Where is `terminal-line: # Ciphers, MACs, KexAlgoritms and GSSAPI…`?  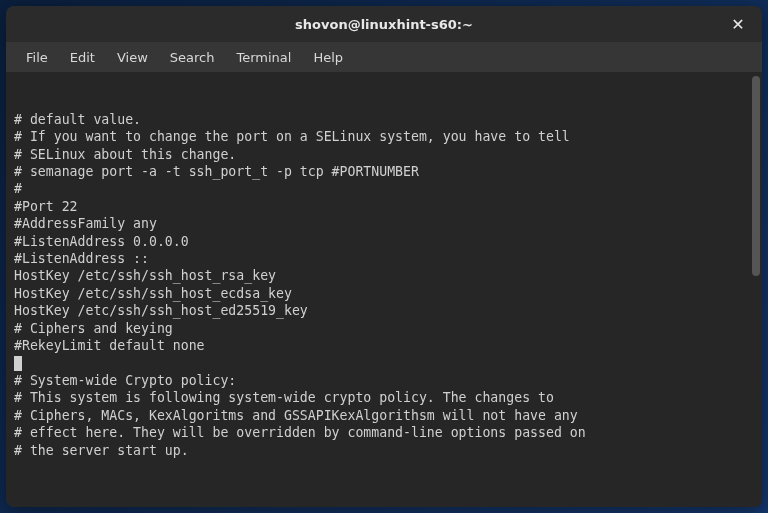
terminal-line: # Ciphers, MACs, KexAlgoritms and GSSAPI… is located at coordinates (384, 416).